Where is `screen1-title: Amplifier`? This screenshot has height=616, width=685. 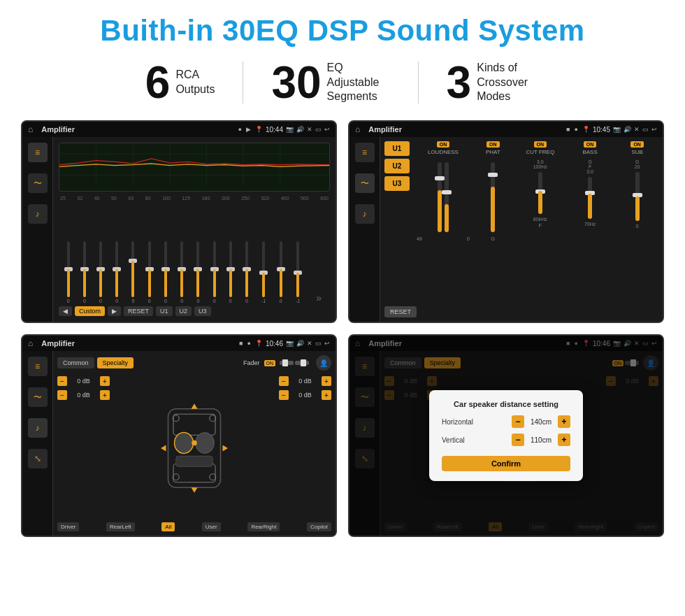 screen1-title: Amplifier is located at coordinates (137, 129).